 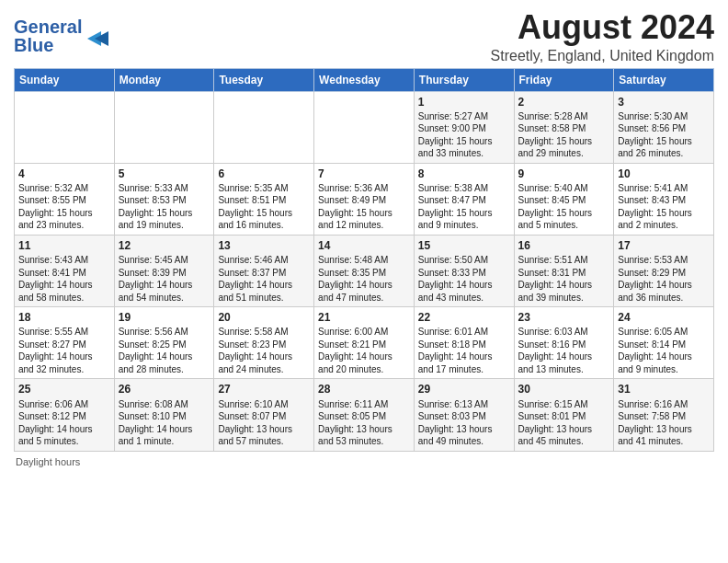 What do you see at coordinates (364, 332) in the screenshot?
I see `cell-info: Sunrise: 6:00 AM` at bounding box center [364, 332].